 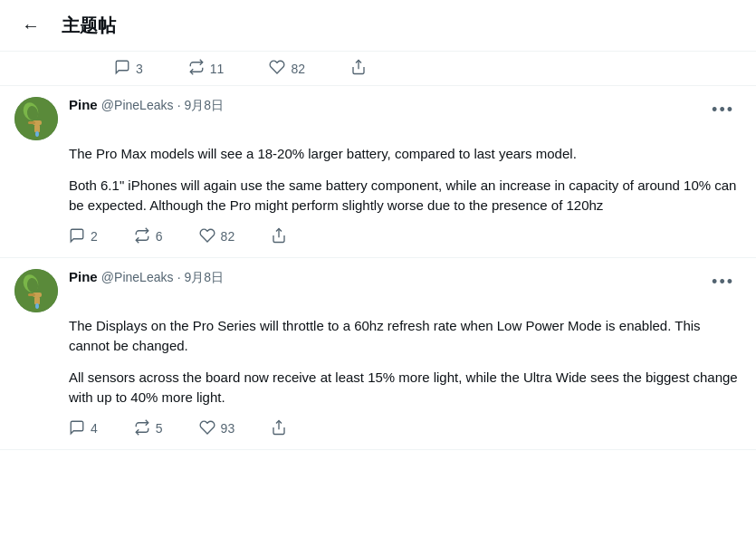 What do you see at coordinates (89, 25) in the screenshot?
I see `page-title: 主题帖` at bounding box center [89, 25].